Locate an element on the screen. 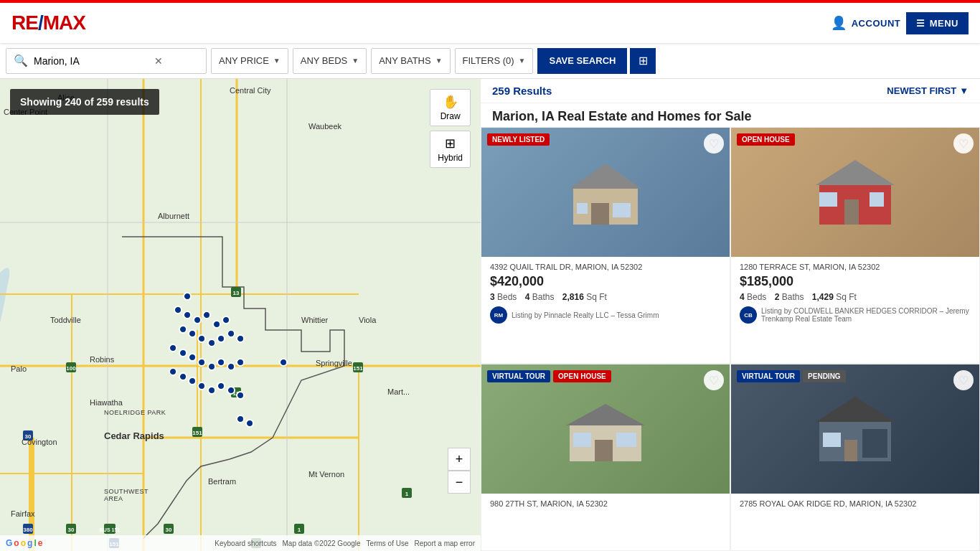 The image size is (980, 551). city-label-fairfax: Fairfax is located at coordinates (23, 514).